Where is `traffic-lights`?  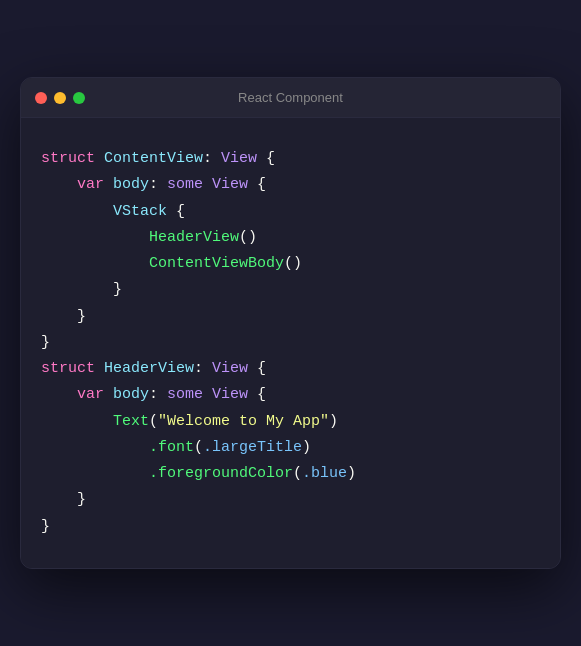 traffic-lights is located at coordinates (60, 98).